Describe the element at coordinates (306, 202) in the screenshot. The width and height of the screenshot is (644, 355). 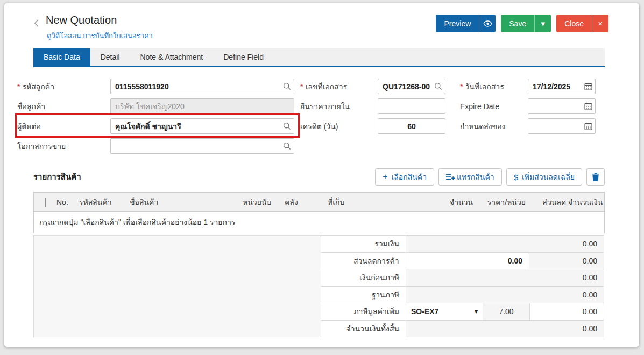
I see `col-warehouse: คลัง` at that location.